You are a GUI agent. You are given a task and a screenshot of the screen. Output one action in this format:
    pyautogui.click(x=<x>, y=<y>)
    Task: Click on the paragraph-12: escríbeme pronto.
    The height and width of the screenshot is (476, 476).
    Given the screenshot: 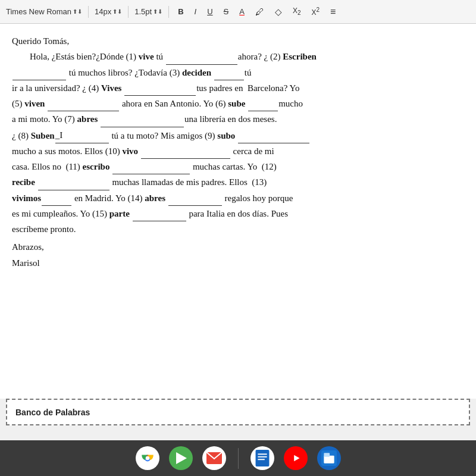 What is the action you would take?
    pyautogui.click(x=238, y=229)
    